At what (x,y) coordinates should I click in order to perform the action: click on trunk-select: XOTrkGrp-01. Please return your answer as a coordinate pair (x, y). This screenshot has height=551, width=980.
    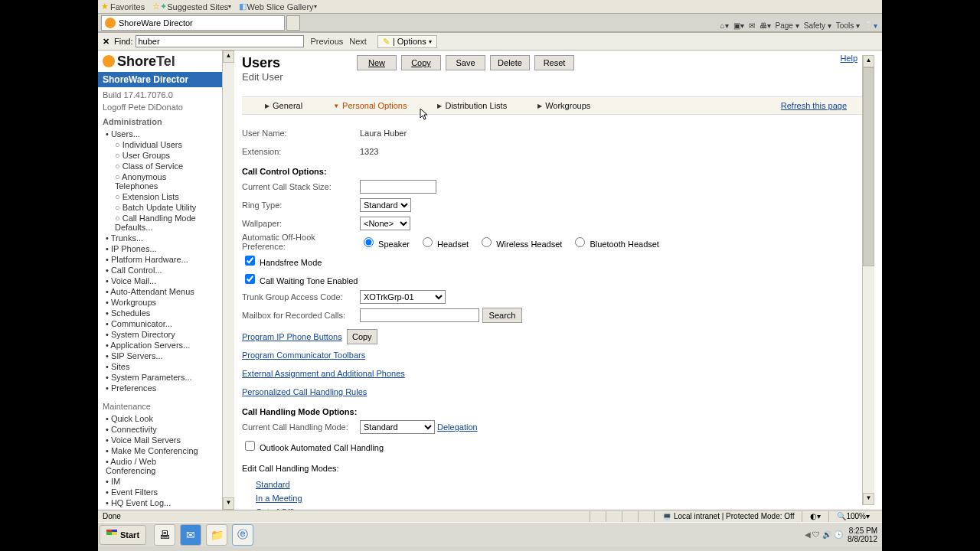
    Looking at the image, I should click on (403, 297).